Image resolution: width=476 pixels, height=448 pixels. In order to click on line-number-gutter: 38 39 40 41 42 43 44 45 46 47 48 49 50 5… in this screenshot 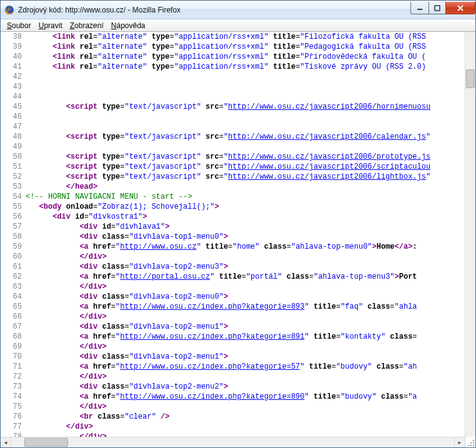, I will do `click(13, 234)`.